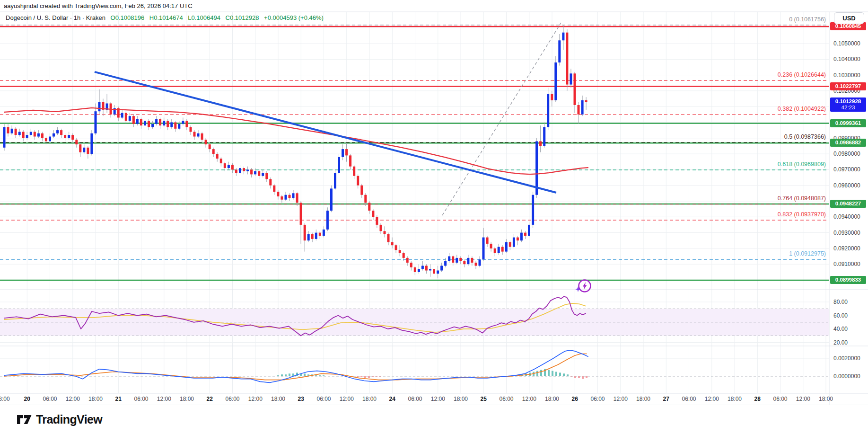 The height and width of the screenshot is (434, 868). I want to click on legend-symbol: Dogecoin / U. S. Dollar · 1h · Kraken, so click(56, 18).